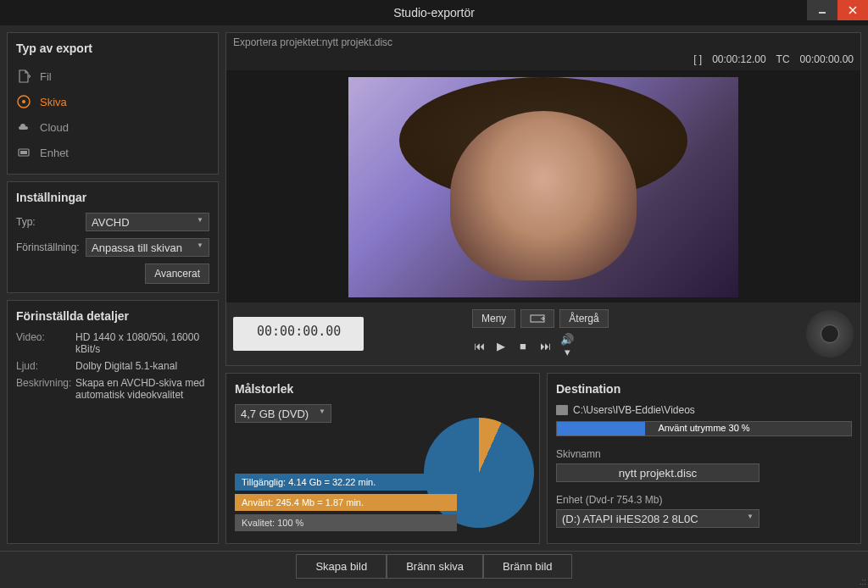  What do you see at coordinates (863, 581) in the screenshot?
I see `resize-grip: .::` at bounding box center [863, 581].